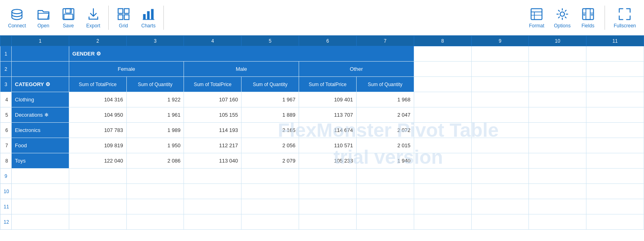 The image size is (644, 241). Describe the element at coordinates (615, 54) in the screenshot. I see `empty-r1-c11` at that location.